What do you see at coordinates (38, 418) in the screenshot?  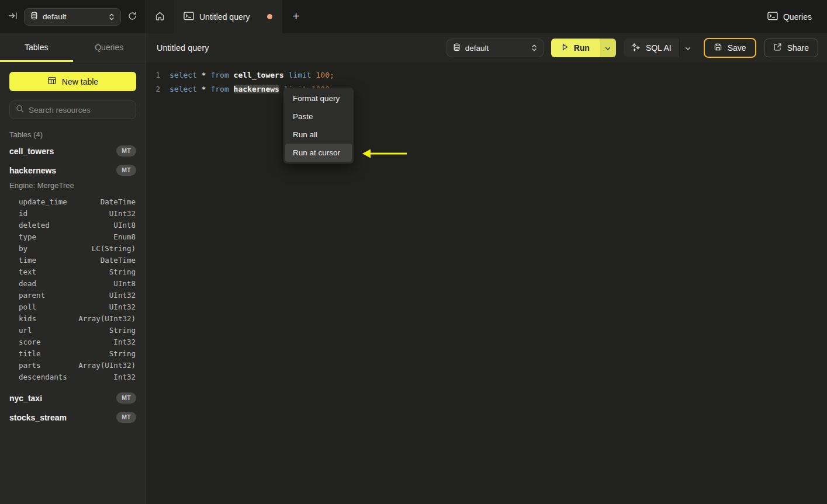 I see `table-name: stocks_stream` at bounding box center [38, 418].